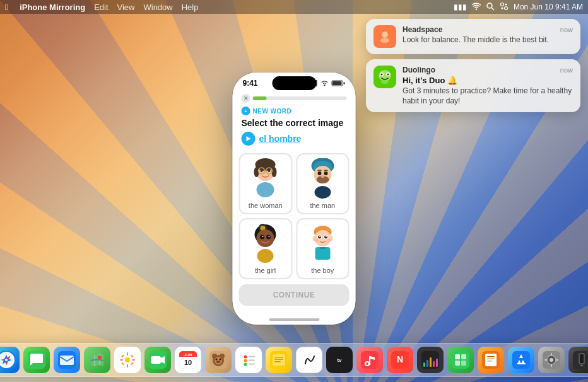 This screenshot has height=382, width=588. Describe the element at coordinates (37, 360) in the screenshot. I see `dock-messages` at that location.